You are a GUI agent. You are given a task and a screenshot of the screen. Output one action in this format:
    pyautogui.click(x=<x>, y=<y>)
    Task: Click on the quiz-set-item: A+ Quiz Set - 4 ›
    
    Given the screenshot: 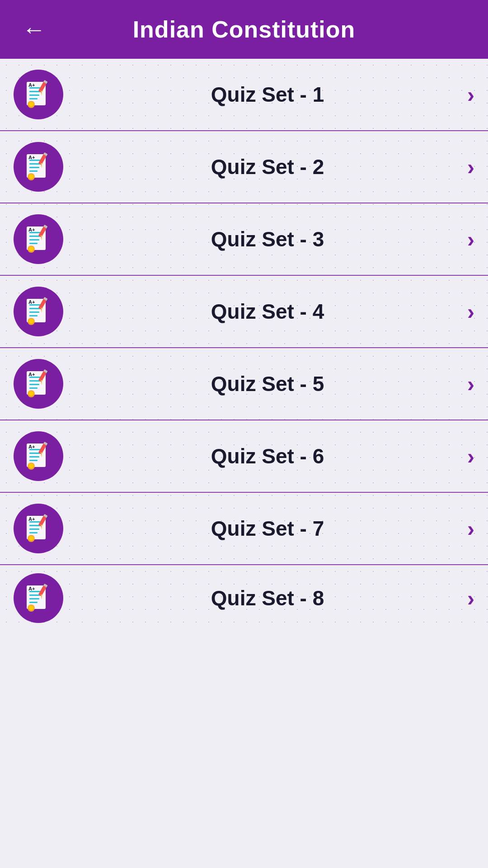 What is the action you would take?
    pyautogui.click(x=244, y=312)
    